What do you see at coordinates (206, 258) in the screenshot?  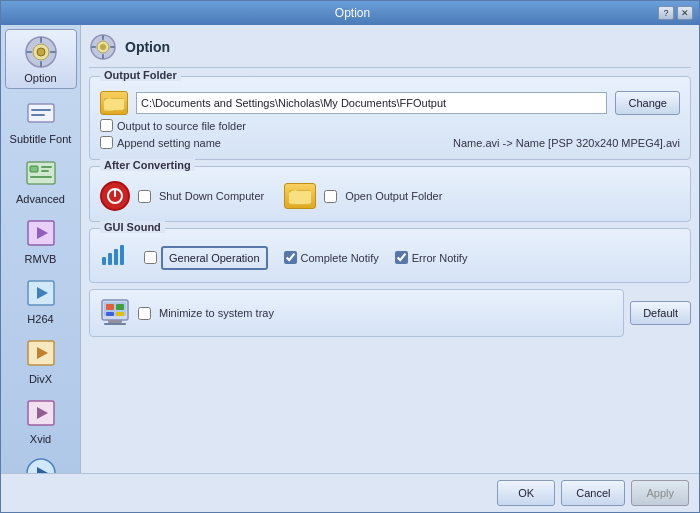 I see `general-op-item: General Operation` at bounding box center [206, 258].